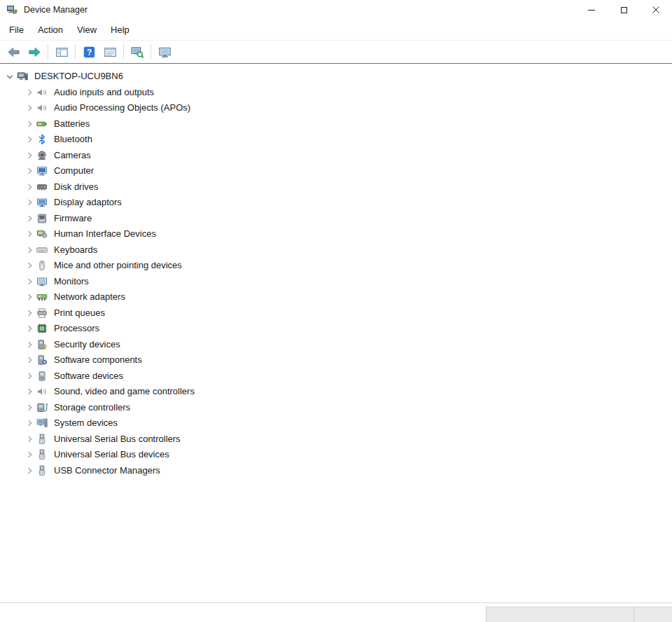 Image resolution: width=672 pixels, height=622 pixels. What do you see at coordinates (120, 29) in the screenshot?
I see `menu-help: Help` at bounding box center [120, 29].